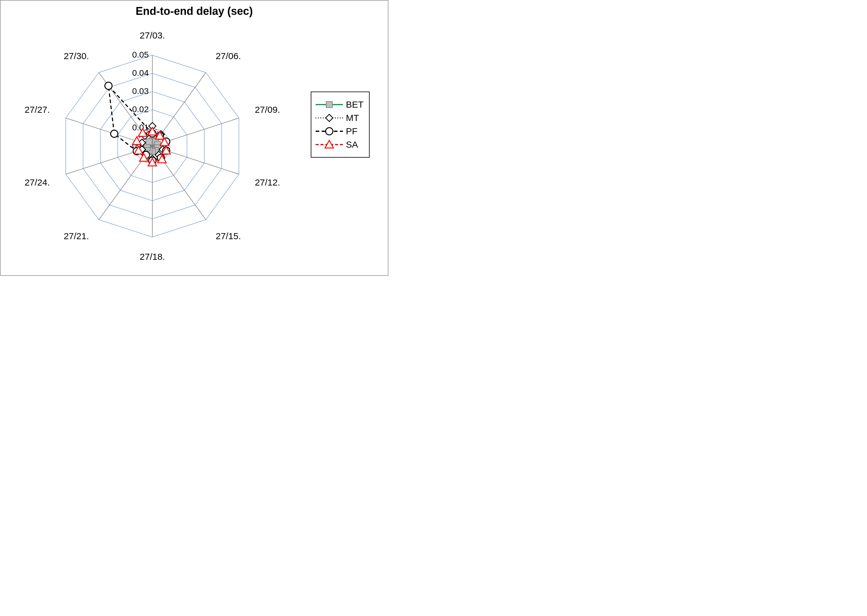 The height and width of the screenshot is (616, 867). Describe the element at coordinates (37, 182) in the screenshot. I see `axis-label: 27/24.` at that location.